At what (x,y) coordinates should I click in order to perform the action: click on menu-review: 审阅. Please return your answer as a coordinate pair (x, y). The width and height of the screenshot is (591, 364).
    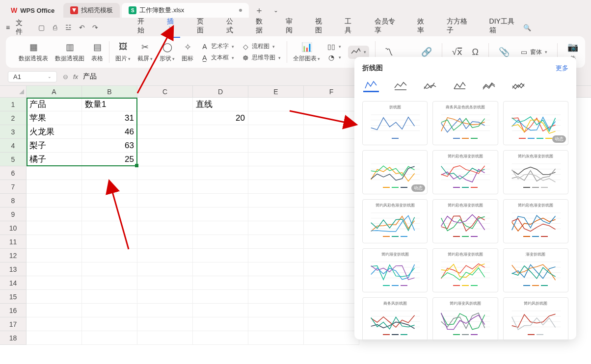
    Looking at the image, I should click on (292, 27).